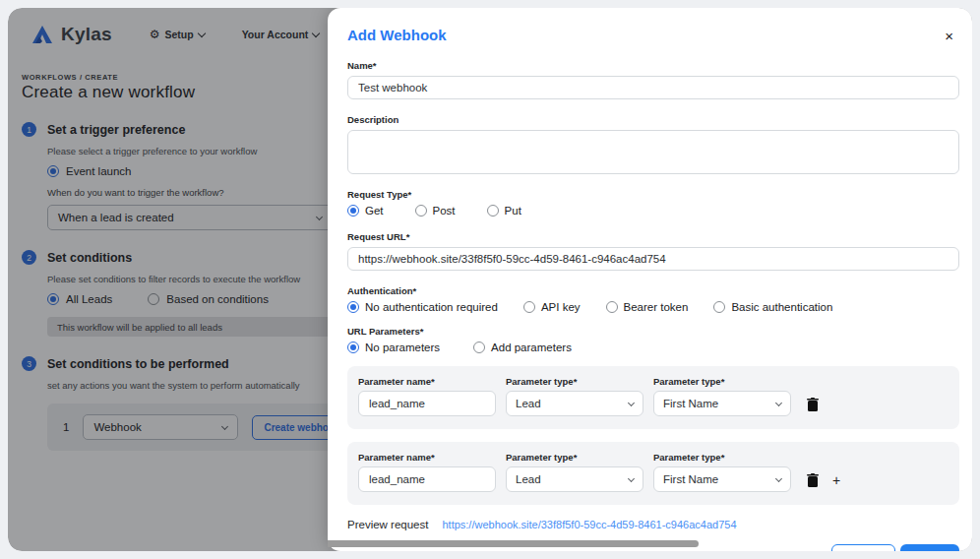 This screenshot has height=559, width=980. Describe the element at coordinates (431, 307) in the screenshot. I see `radio-label: No authentication required` at that location.